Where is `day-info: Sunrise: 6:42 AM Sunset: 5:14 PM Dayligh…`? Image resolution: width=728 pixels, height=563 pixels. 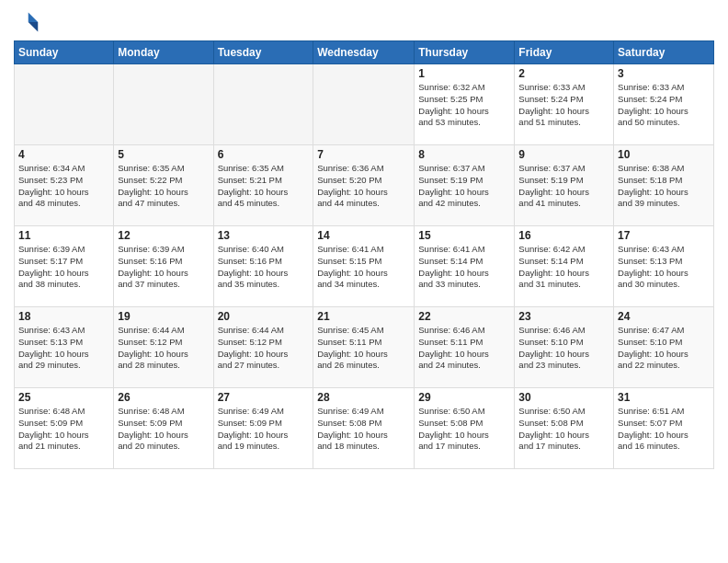
day-info: Sunrise: 6:42 AM Sunset: 5:14 PM Dayligh… is located at coordinates (564, 267).